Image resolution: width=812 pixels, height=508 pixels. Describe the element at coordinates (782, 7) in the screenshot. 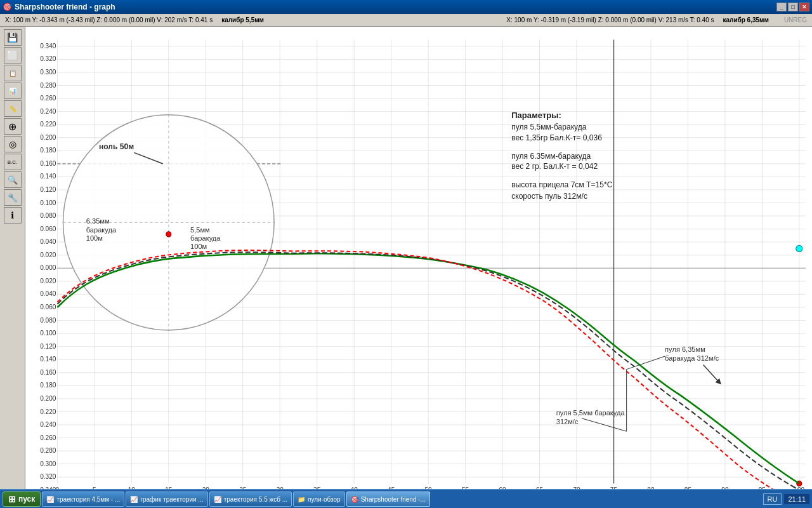

I see `minimize-button: _` at that location.